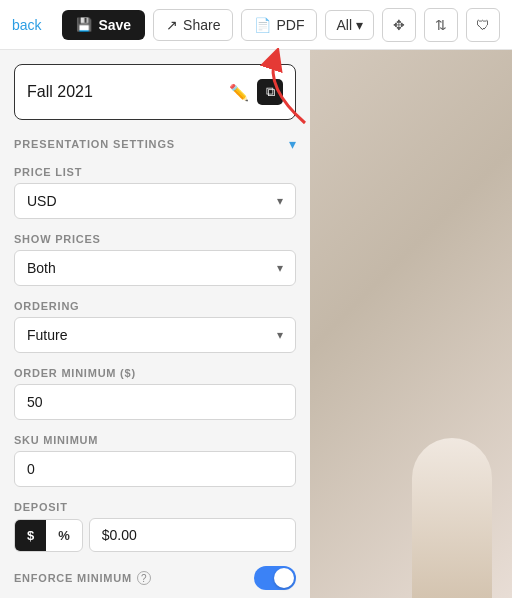 The width and height of the screenshot is (512, 598). Describe the element at coordinates (155, 440) in the screenshot. I see `sku-minimum-label: SKU MINIMUM` at that location.